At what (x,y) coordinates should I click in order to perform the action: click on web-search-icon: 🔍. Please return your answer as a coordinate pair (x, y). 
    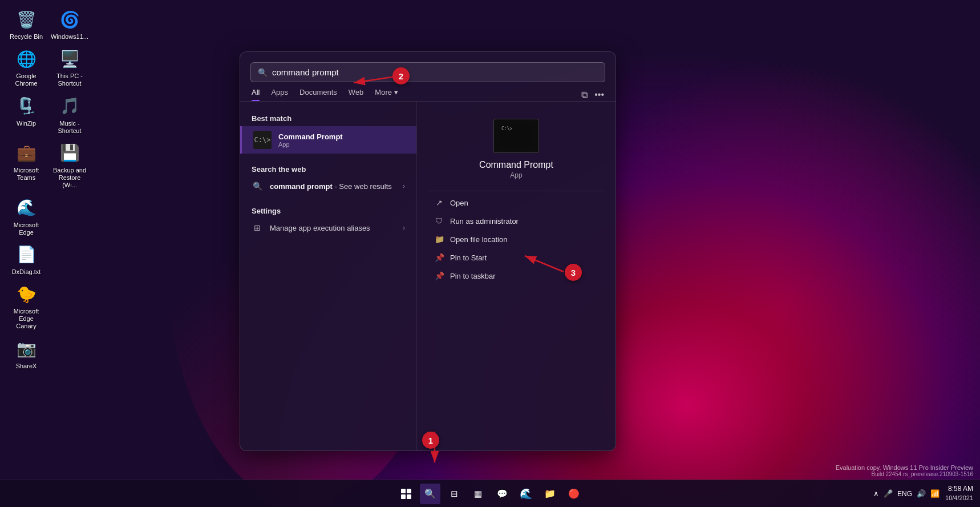
    Looking at the image, I should click on (257, 186).